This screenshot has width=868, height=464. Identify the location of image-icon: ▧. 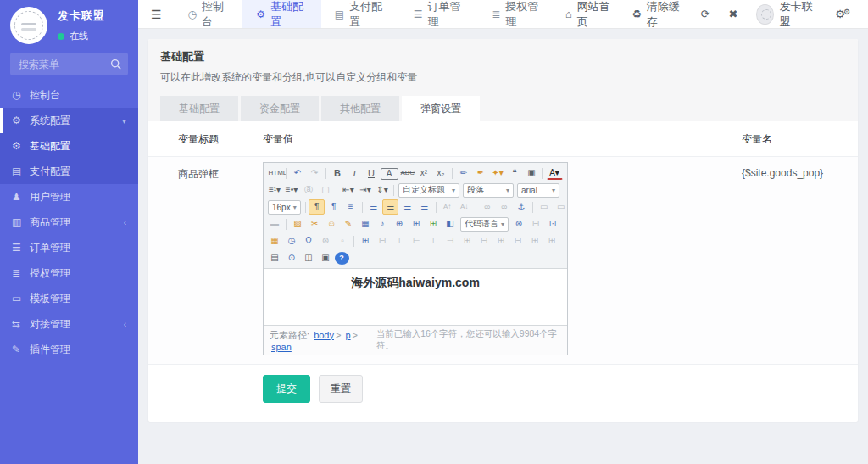
(298, 224).